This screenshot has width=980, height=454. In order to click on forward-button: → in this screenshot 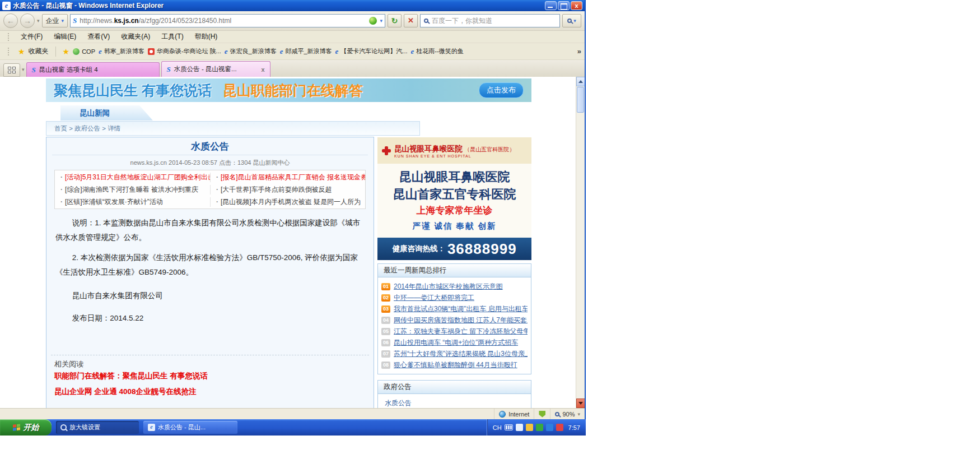, I will do `click(27, 21)`.